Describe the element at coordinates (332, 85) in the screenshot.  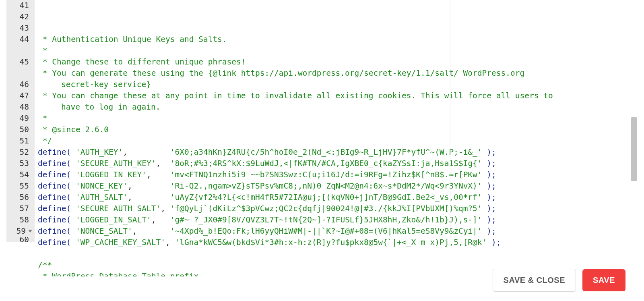
I see `code-line: secret-key service}` at that location.